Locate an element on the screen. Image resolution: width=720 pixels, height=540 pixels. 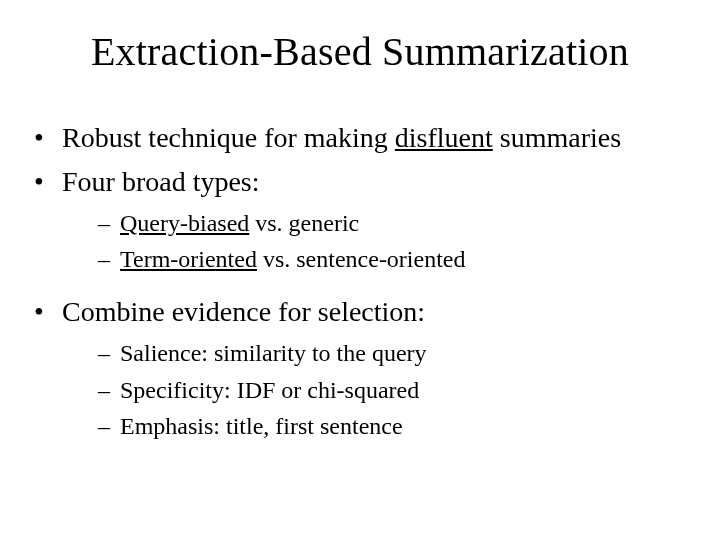
sub-bullet-item: Query-biased vs. generic is located at coordinates (399, 223).